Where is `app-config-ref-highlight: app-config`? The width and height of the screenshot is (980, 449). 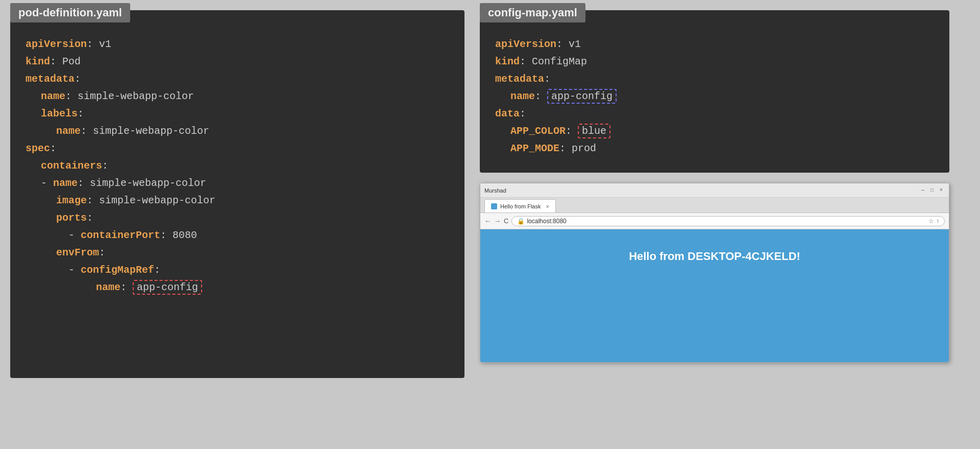
app-config-ref-highlight: app-config is located at coordinates (167, 287).